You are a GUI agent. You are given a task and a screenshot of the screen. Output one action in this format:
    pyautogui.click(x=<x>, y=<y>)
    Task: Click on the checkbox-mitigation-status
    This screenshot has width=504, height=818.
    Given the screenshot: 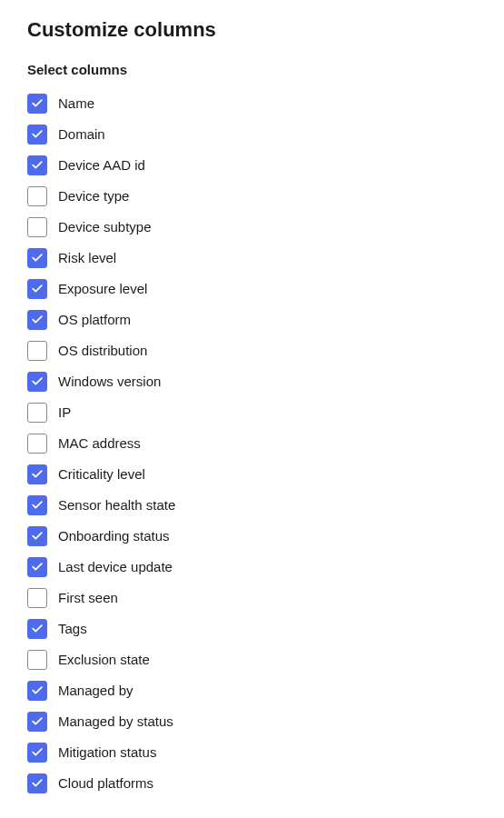 What is the action you would take?
    pyautogui.click(x=37, y=753)
    